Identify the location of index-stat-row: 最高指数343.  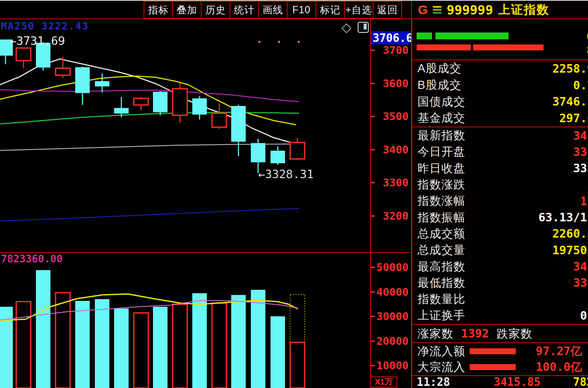
(500, 266).